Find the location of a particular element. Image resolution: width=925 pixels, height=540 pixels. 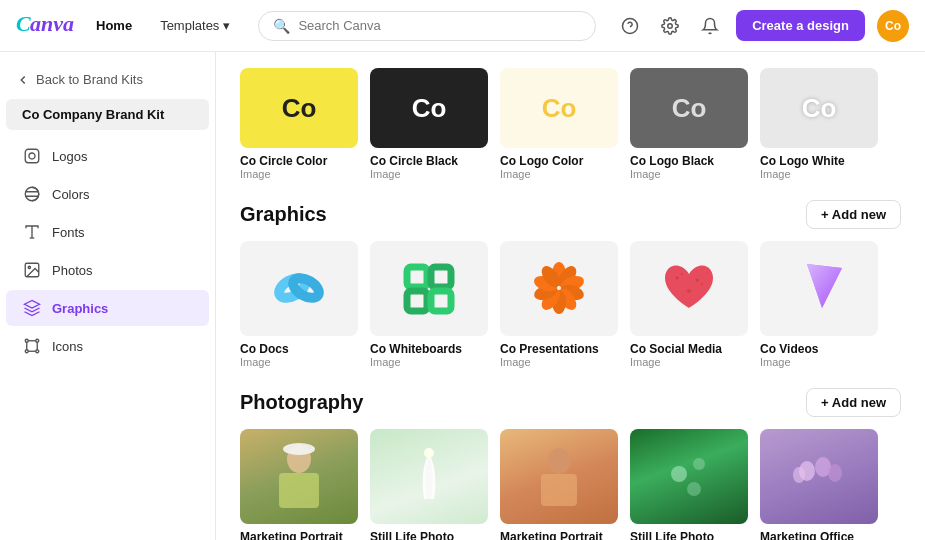

list-item: Co Co Circle Color Image is located at coordinates (299, 124).